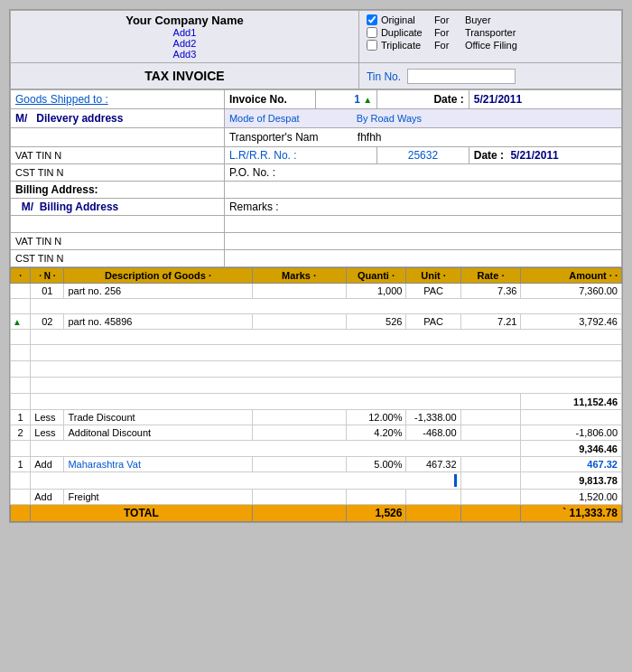 The width and height of the screenshot is (632, 672). Describe the element at coordinates (316, 402) in the screenshot. I see `subtotal-row: 11,152.46` at that location.